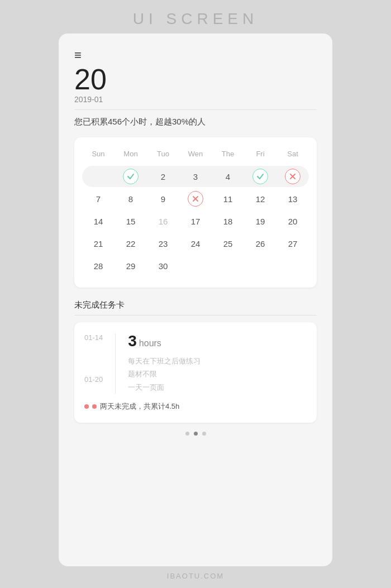 Image resolution: width=391 pixels, height=588 pixels. Describe the element at coordinates (196, 221) in the screenshot. I see `cal-cell: 17` at that location.